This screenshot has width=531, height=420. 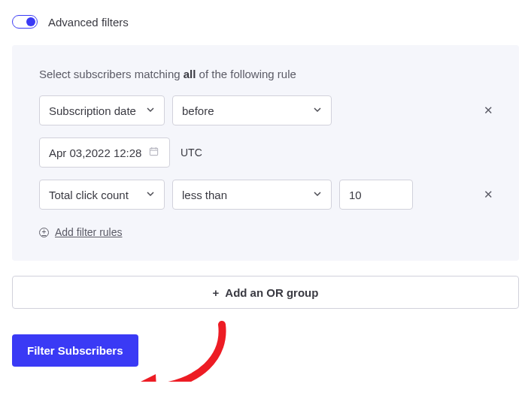 What do you see at coordinates (44, 233) in the screenshot?
I see `plus-circle-icon: +` at bounding box center [44, 233].